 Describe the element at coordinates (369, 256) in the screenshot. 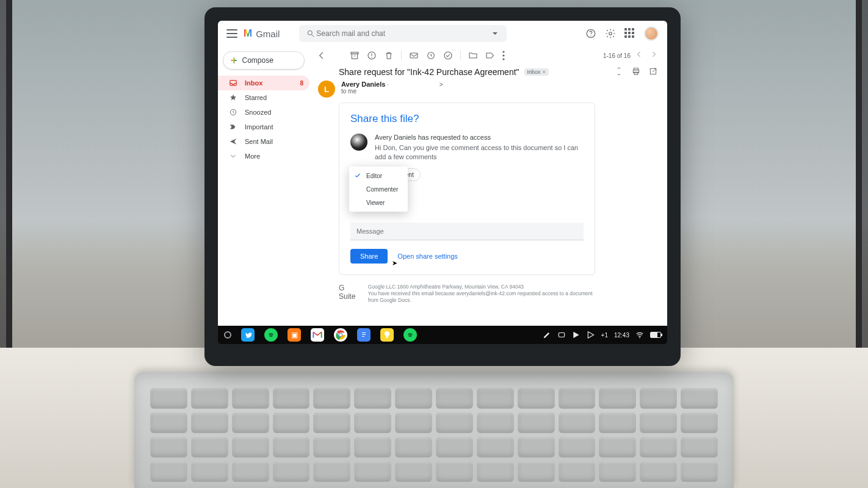

I see `share-button: Share` at that location.